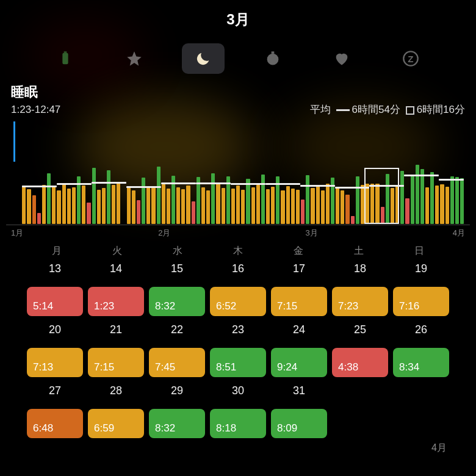  What do you see at coordinates (65, 59) in the screenshot?
I see `battery-icon` at bounding box center [65, 59].